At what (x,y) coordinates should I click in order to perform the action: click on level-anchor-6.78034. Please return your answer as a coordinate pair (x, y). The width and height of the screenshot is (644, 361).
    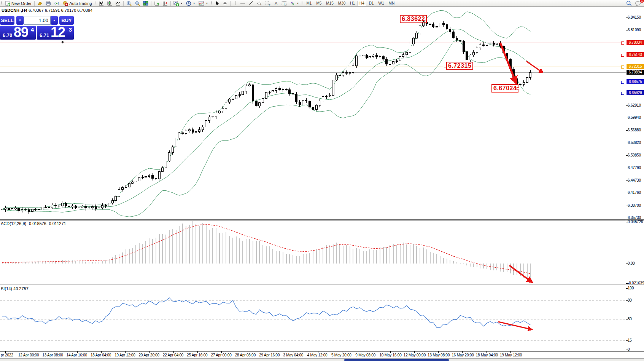
    Looking at the image, I should click on (623, 43).